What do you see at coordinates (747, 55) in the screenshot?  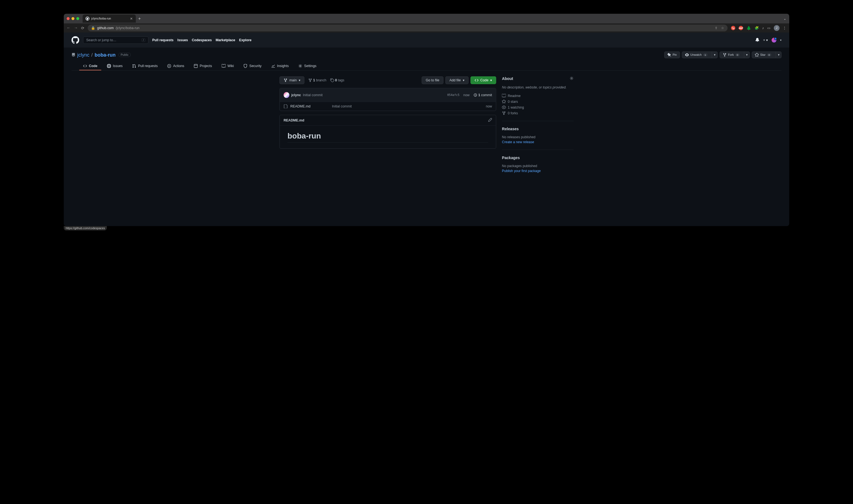 I see `fork-caret: ▾` at bounding box center [747, 55].